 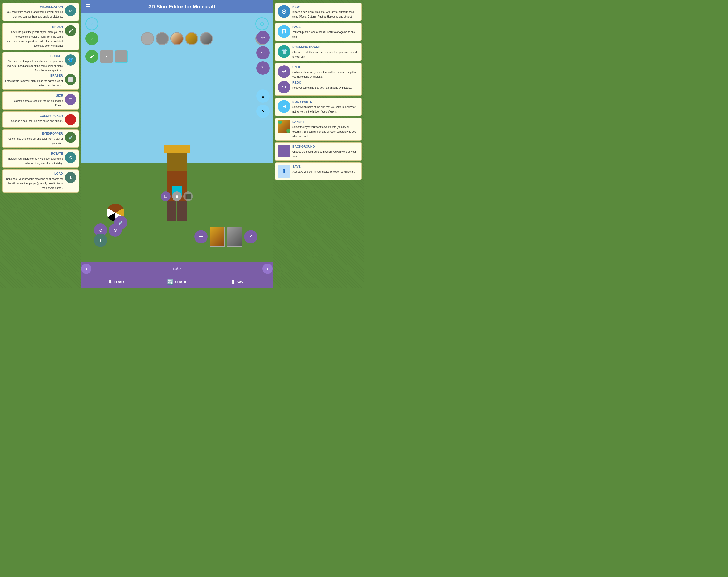 I want to click on share-action-label: SHARE, so click(x=181, y=282).